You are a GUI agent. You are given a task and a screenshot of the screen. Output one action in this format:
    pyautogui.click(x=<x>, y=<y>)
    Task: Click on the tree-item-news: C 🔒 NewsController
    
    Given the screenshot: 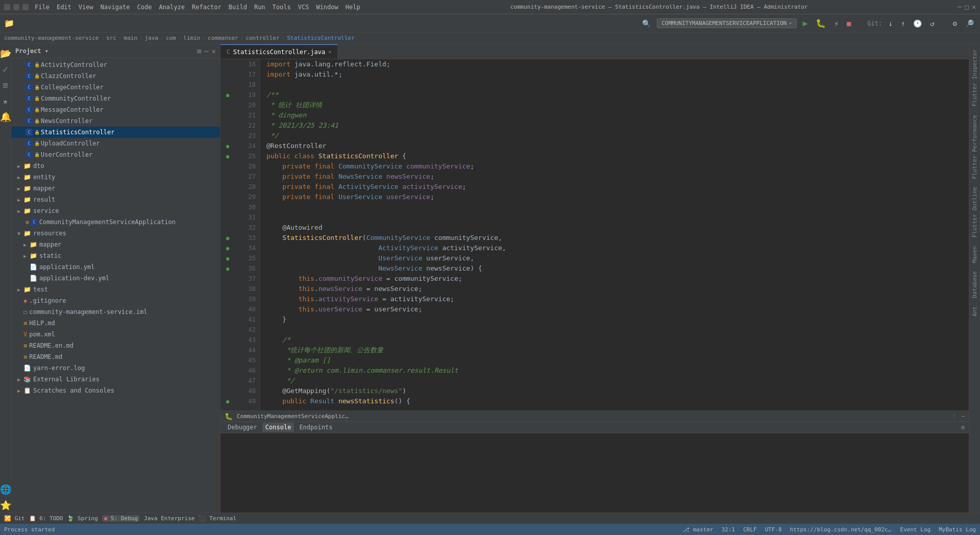 What is the action you would take?
    pyautogui.click(x=115, y=121)
    